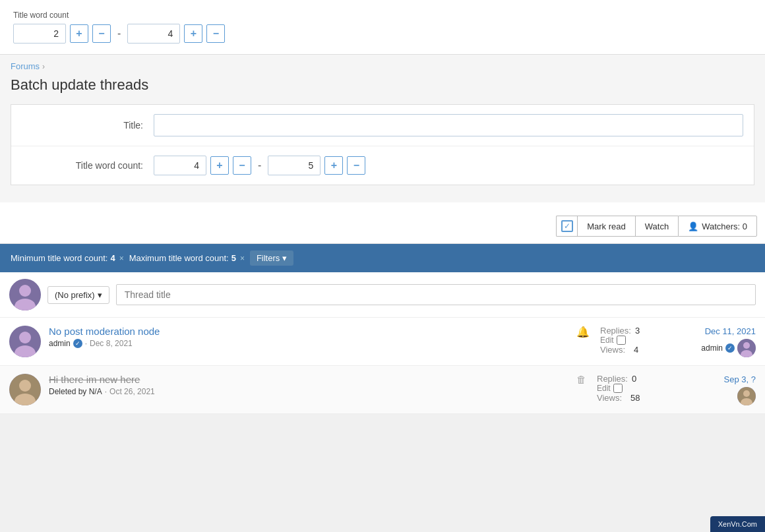  What do you see at coordinates (40, 34) in the screenshot?
I see `top-min-input` at bounding box center [40, 34].